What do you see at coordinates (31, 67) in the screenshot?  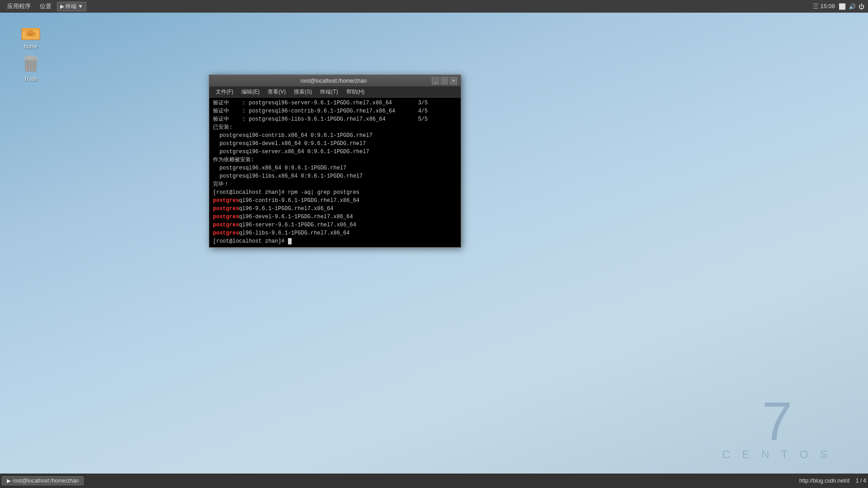 I see `desktop-icon-trash: Trash` at bounding box center [31, 67].